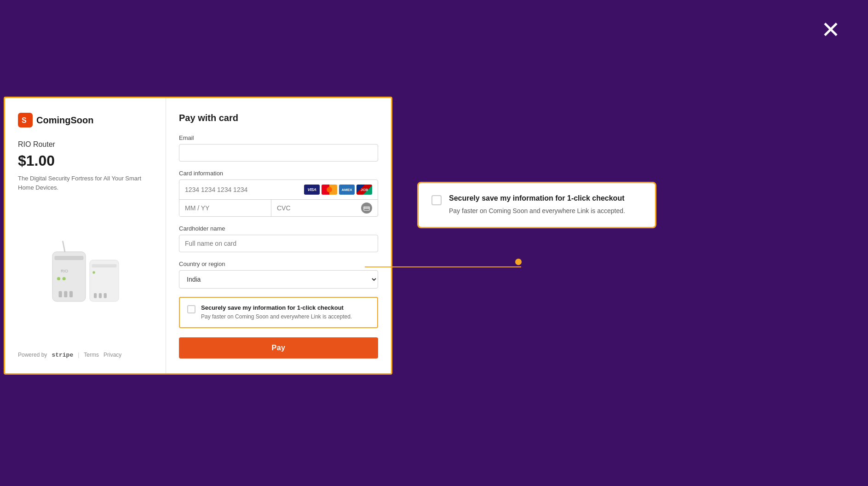 The image size is (868, 486). Describe the element at coordinates (64, 271) in the screenshot. I see `svg-text: RIO` at that location.